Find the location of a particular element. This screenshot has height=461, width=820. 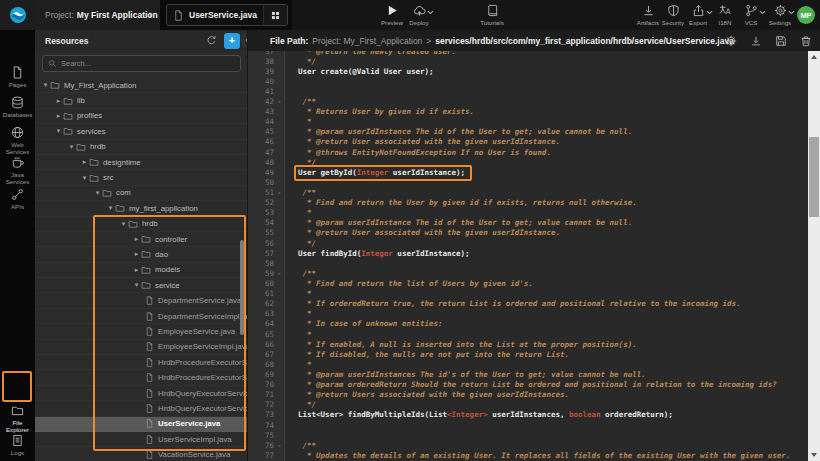

user-avatar: MP is located at coordinates (806, 15).